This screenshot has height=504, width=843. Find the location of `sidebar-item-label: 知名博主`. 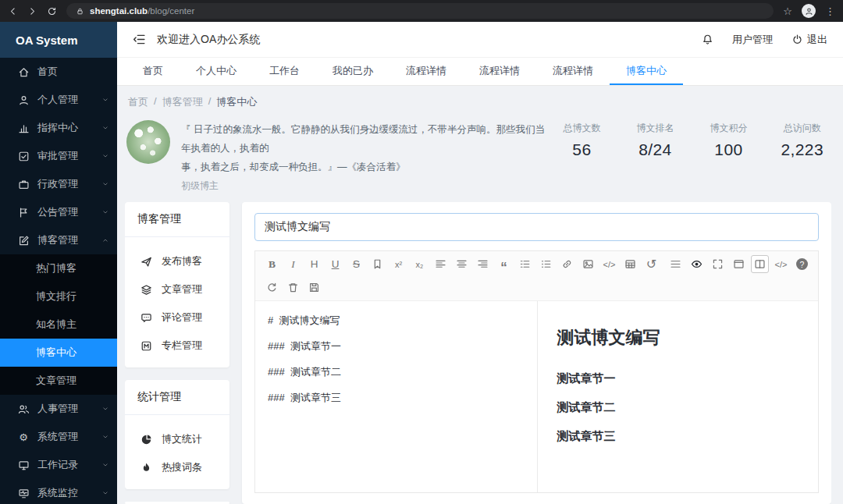

sidebar-item-label: 知名博主 is located at coordinates (73, 325).